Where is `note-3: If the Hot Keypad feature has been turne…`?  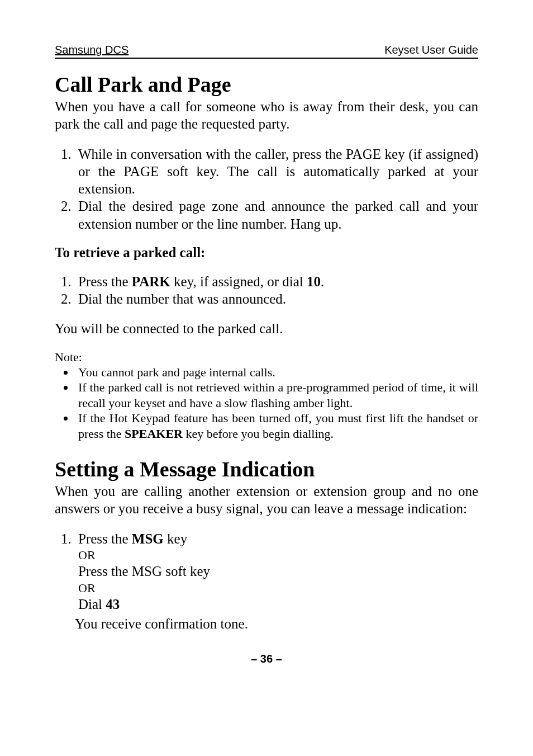 note-3: If the Hot Keypad feature has been turne… is located at coordinates (277, 426).